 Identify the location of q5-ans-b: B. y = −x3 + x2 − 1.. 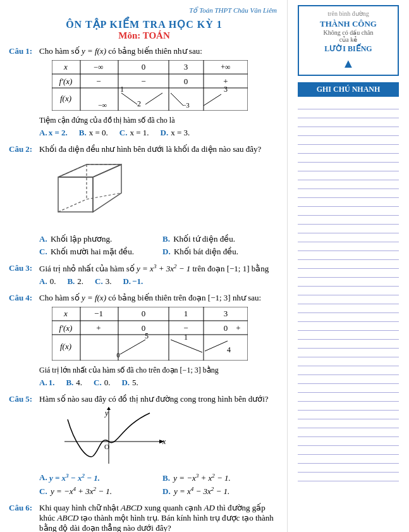
(221, 477).